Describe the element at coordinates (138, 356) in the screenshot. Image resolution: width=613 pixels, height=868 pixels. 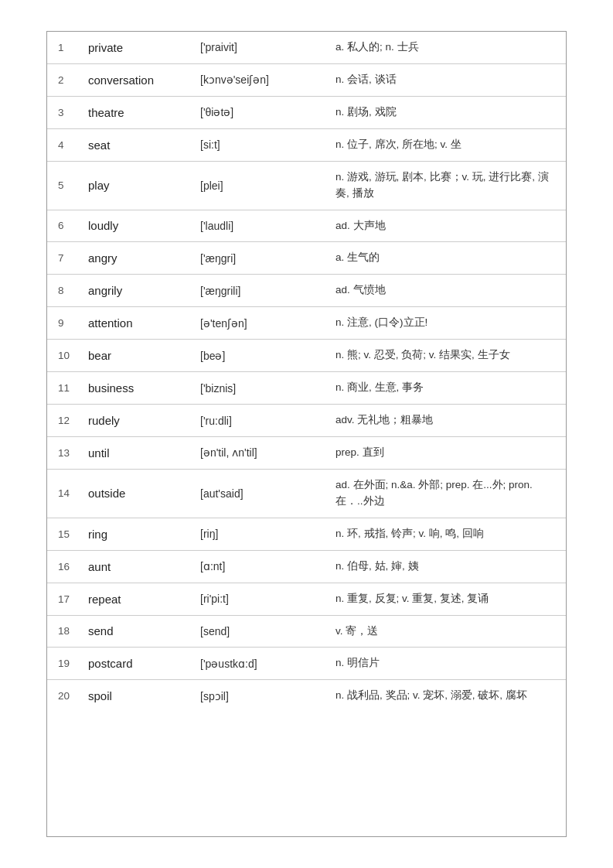
I see `row-word: bear` at that location.